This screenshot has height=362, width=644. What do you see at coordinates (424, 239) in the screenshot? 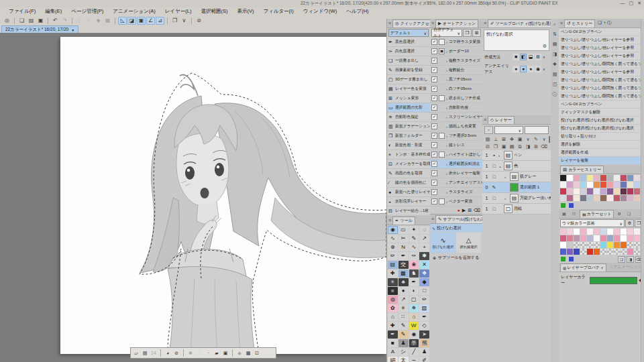
I see `tool-icon: ↗` at bounding box center [424, 239].